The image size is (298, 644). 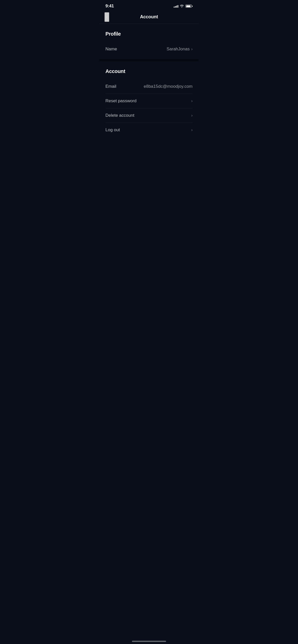 I want to click on delete-account-row: Delete account ›, so click(x=149, y=115).